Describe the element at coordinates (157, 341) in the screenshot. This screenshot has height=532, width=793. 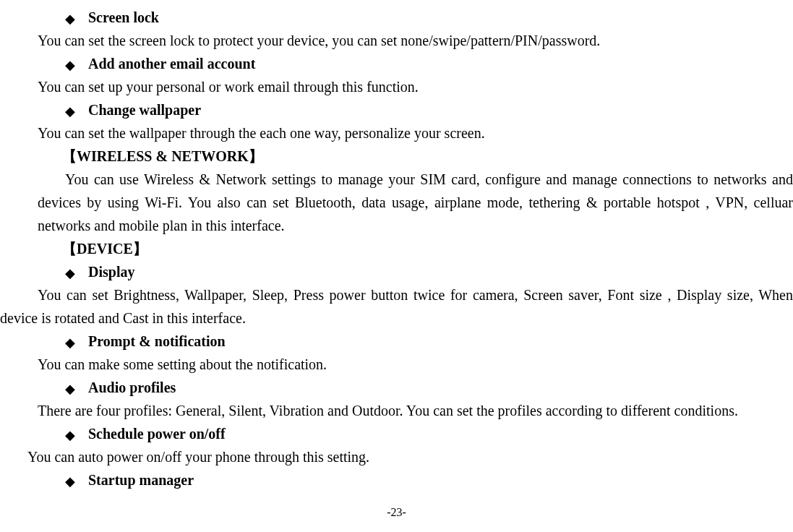
I see `section-title: Prompt & notification` at that location.